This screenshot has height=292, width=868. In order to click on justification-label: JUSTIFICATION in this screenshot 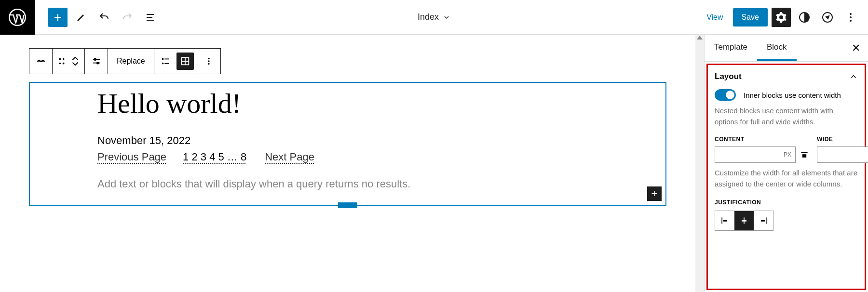, I will do `click(786, 202)`.